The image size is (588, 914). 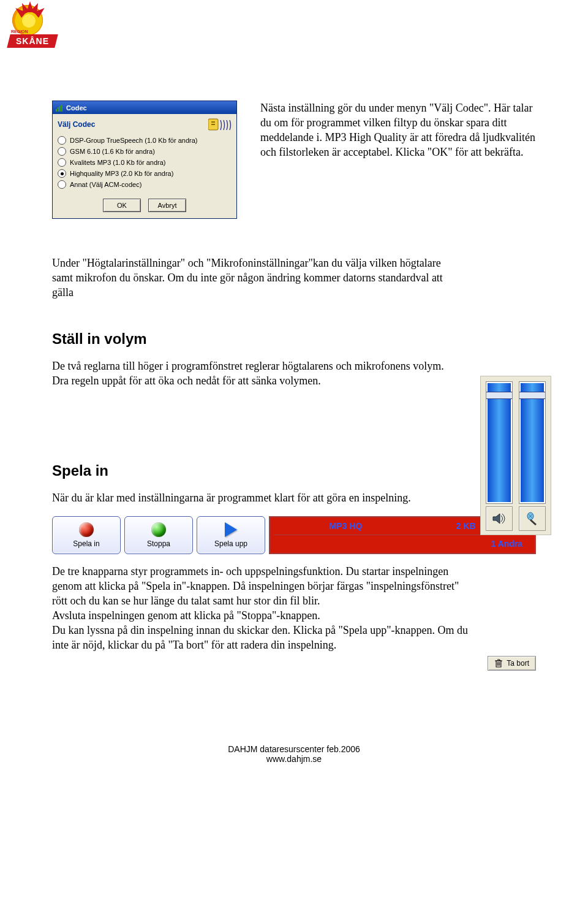 What do you see at coordinates (220, 124) in the screenshot?
I see `codec-tools-icon` at bounding box center [220, 124].